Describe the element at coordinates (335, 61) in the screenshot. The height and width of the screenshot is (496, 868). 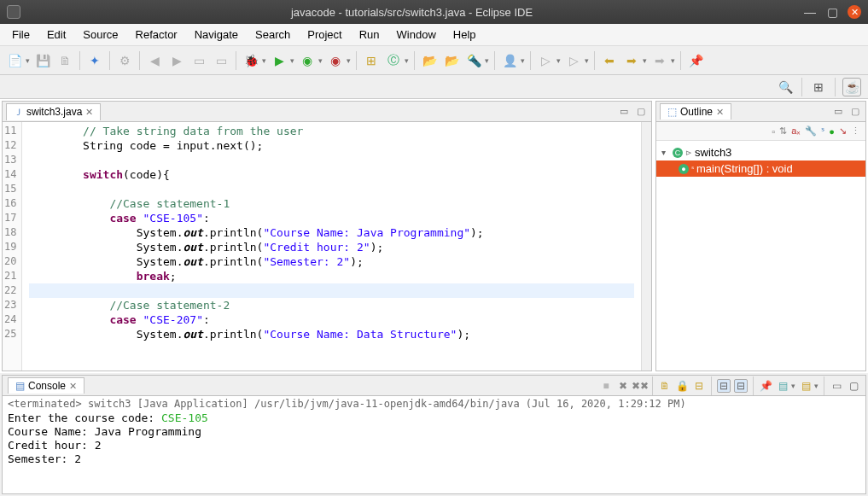
I see `ext-tools-icon: ◉` at that location.